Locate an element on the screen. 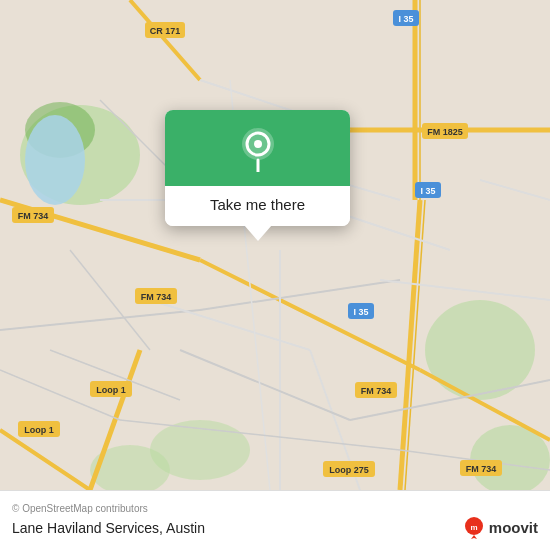 The image size is (550, 550). moovit-icon: m is located at coordinates (474, 528).